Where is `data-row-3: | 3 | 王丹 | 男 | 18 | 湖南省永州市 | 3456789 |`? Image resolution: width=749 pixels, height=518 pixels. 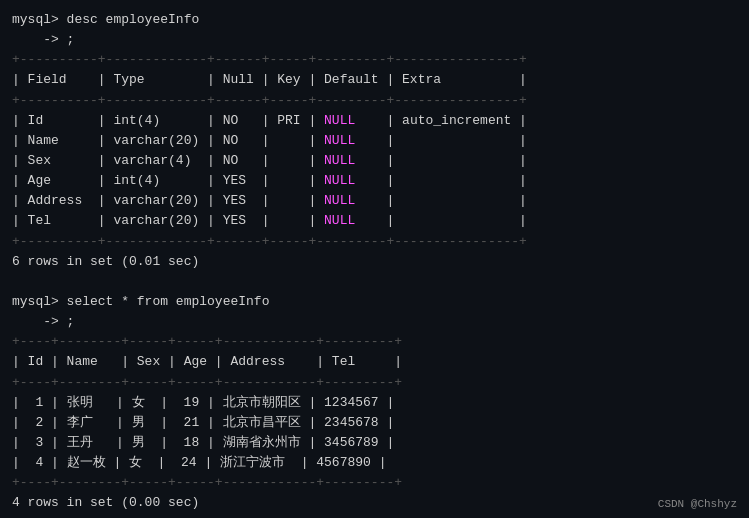
data-row-3: | 3 | 王丹 | 男 | 18 | 湖南省永州市 | 3456789 | is located at coordinates (374, 443).